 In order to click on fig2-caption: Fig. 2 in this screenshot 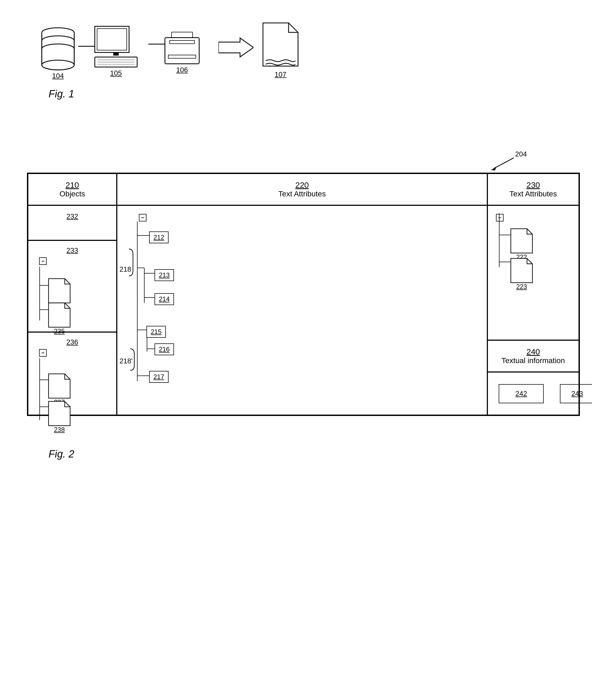, I will do `click(320, 454)`.